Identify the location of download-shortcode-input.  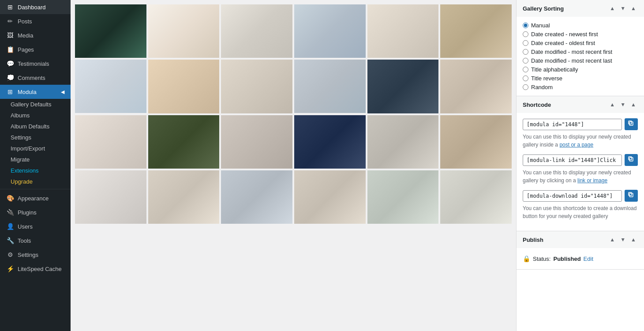
(573, 196).